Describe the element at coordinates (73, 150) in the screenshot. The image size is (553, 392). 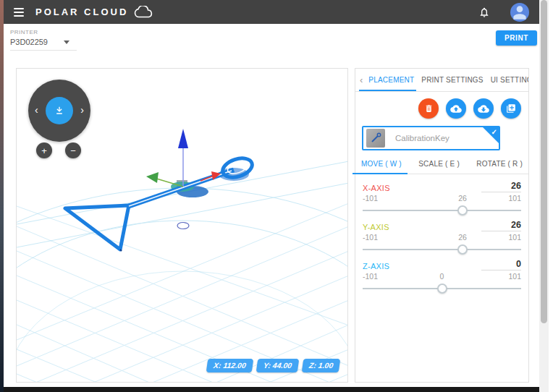
I see `zoom-out-button: −` at that location.